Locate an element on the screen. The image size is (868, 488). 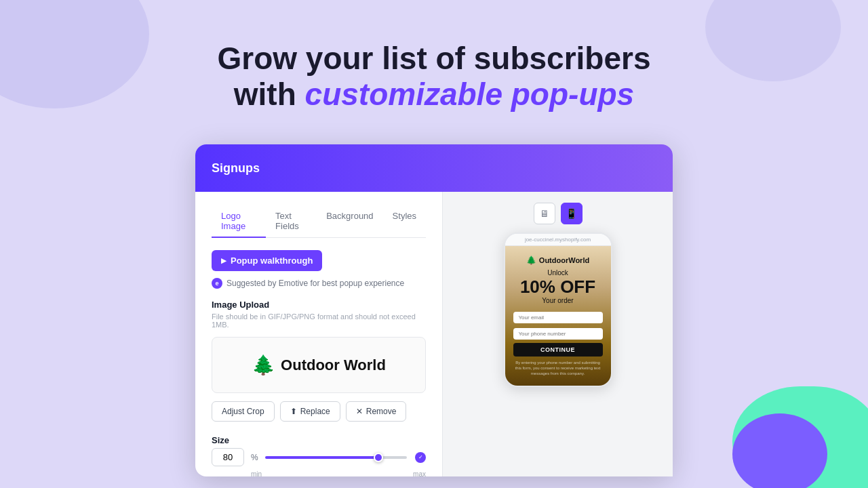
view-toggle: 🖥 📱 is located at coordinates (558, 214).